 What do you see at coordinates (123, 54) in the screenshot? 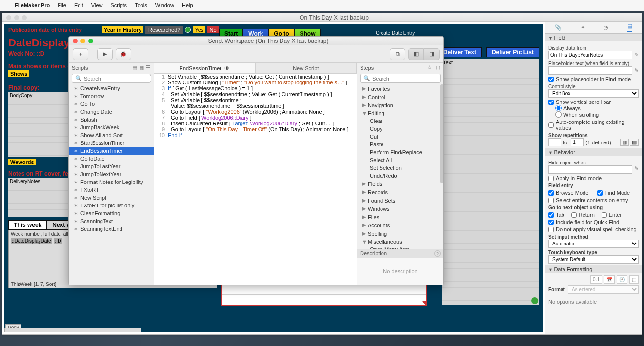
I see `debug-button: 🐞` at bounding box center [123, 54].